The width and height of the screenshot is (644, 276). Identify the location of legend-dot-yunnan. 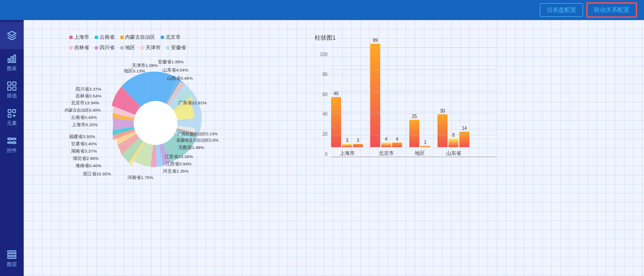
(96, 37).